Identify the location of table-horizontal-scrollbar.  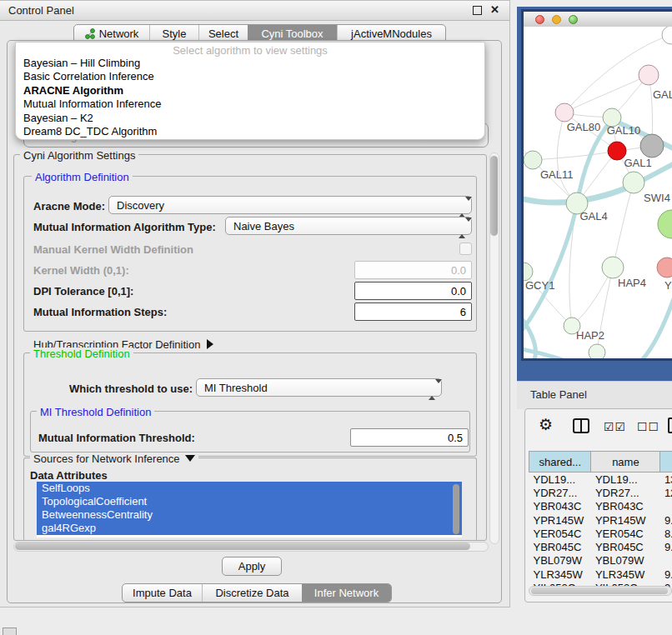
(600, 591).